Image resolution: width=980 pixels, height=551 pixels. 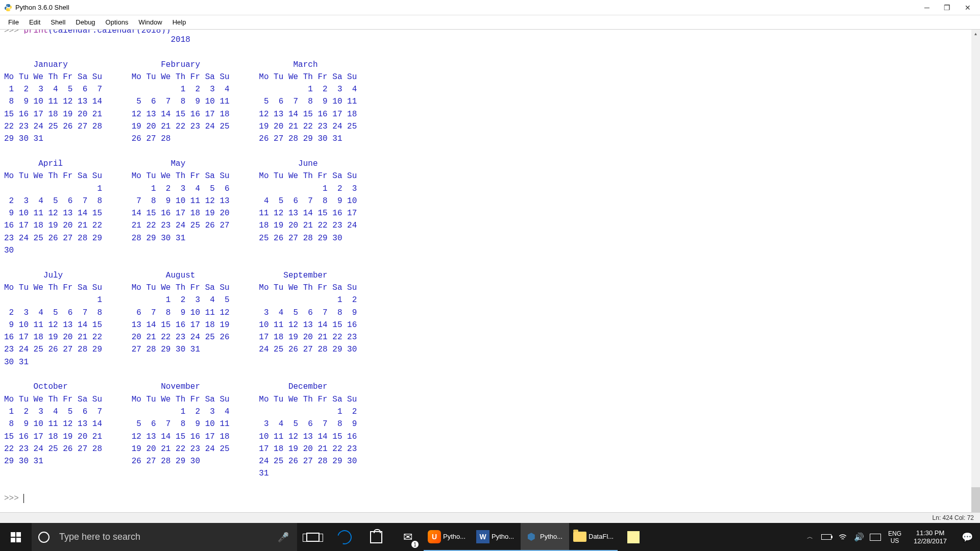 What do you see at coordinates (593, 537) in the screenshot?
I see `taskbar-app-folder: DataFl...` at bounding box center [593, 537].